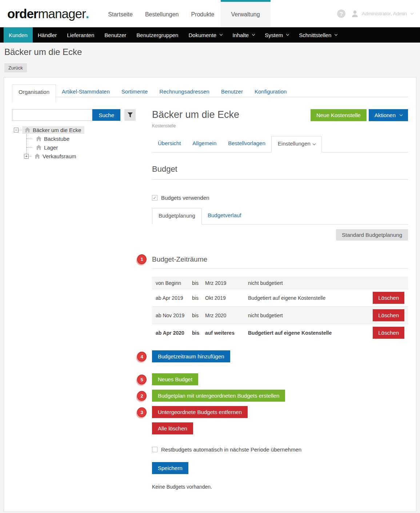 Image resolution: width=420 pixels, height=513 pixels. I want to click on step-badge-5: 5, so click(142, 379).